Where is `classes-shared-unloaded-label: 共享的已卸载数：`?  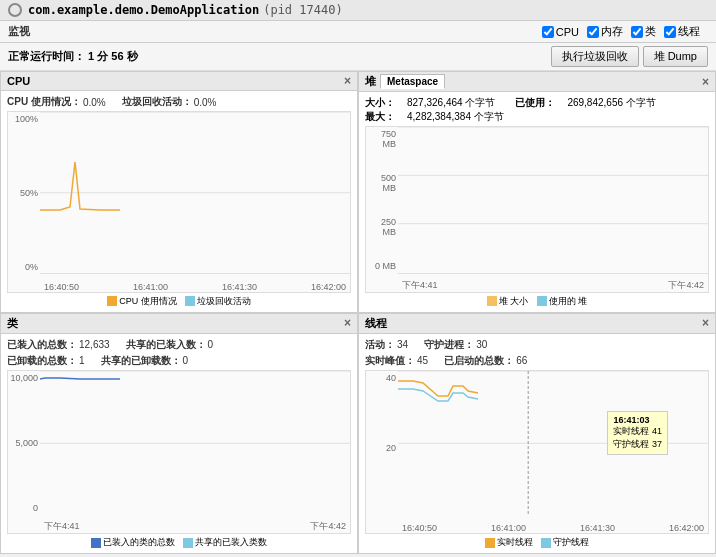
classes-shared-unloaded-label: 共享的已卸载数： is located at coordinates (141, 361).